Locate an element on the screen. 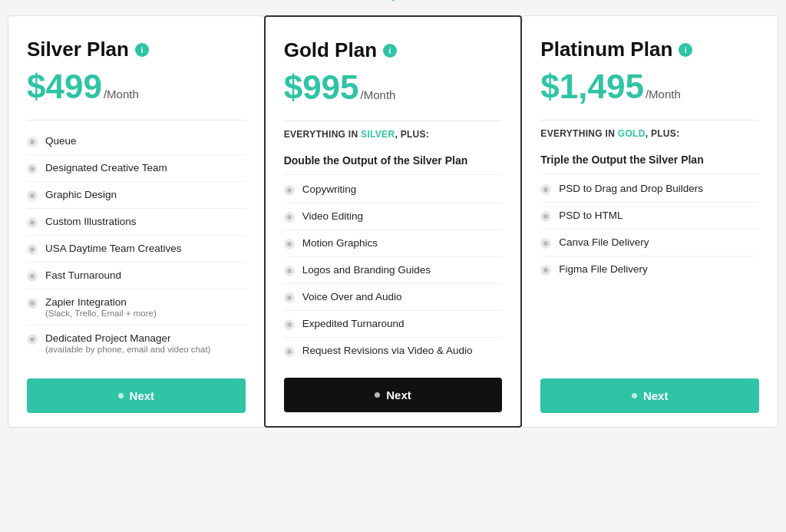 This screenshot has height=532, width=786. feature-text-wrap: Fast Turnaround is located at coordinates (83, 275).